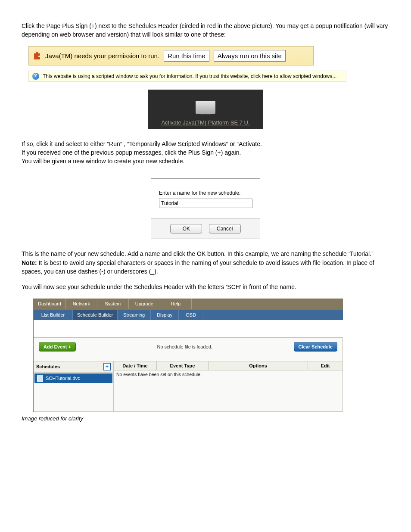  I want to click on dialog-label: Enter a name for the new schedule:, so click(206, 193).